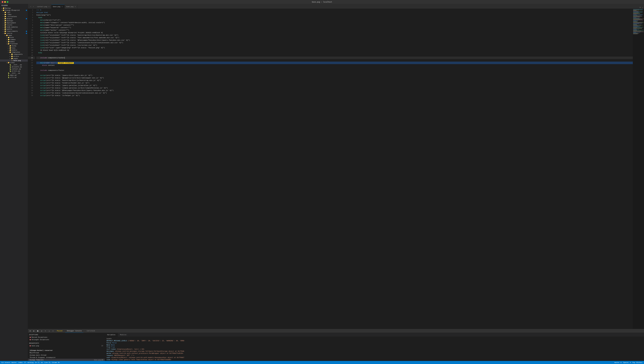 This screenshot has width=644, height=364. I want to click on close-button, so click(3, 2).